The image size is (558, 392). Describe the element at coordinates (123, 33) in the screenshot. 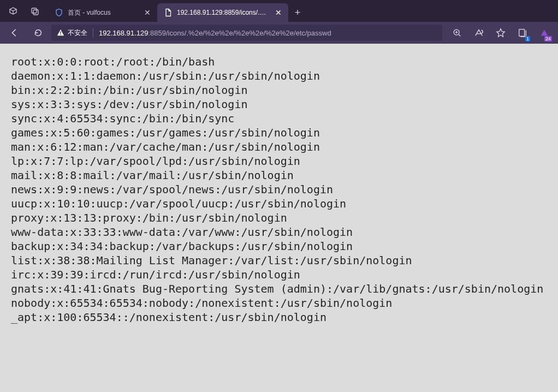

I see `url-host: 192.168.91.129` at that location.